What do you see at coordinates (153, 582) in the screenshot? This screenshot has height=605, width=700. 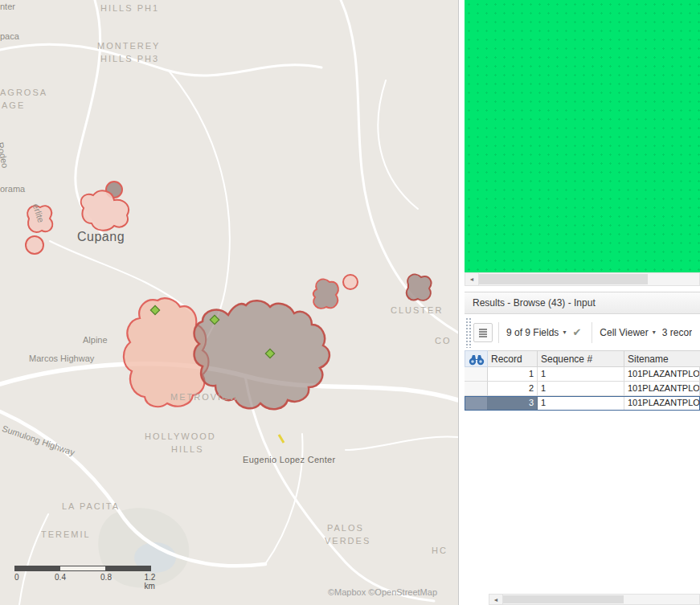 I see `scalebar-label: 1.2 km` at bounding box center [153, 582].